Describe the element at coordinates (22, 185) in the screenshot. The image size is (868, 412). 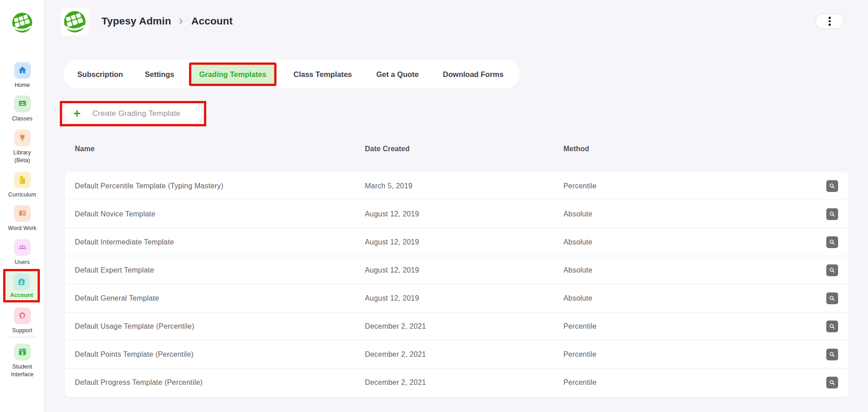
I see `sidebar-item-curriculum: Curriculum` at that location.